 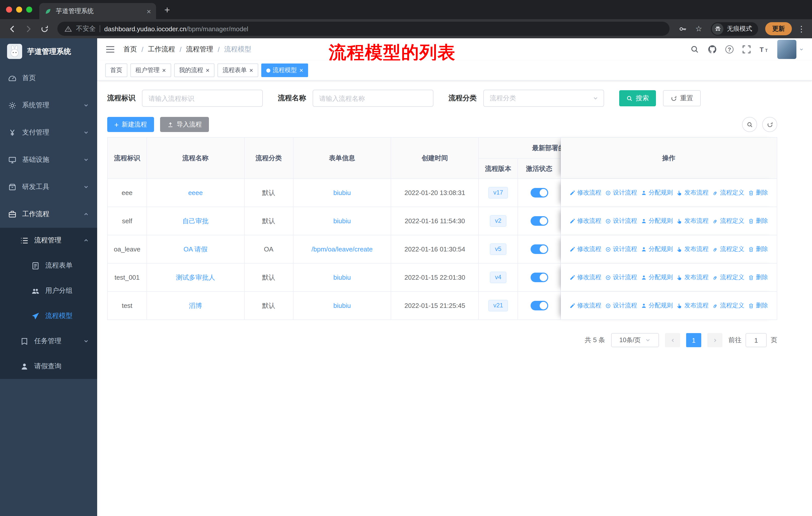 I want to click on view-tab-2: 我的流程×, so click(x=194, y=70).